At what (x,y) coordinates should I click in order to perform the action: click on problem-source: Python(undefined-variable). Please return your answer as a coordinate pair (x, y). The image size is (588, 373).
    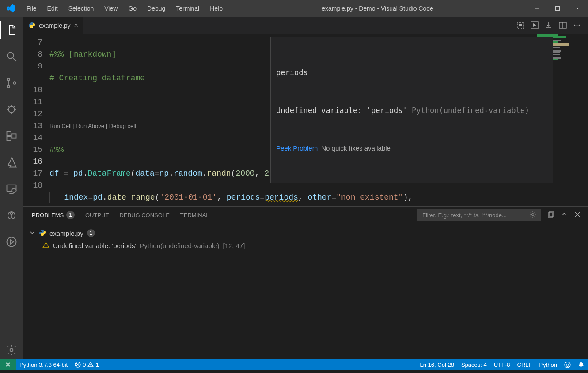
    Looking at the image, I should click on (179, 245).